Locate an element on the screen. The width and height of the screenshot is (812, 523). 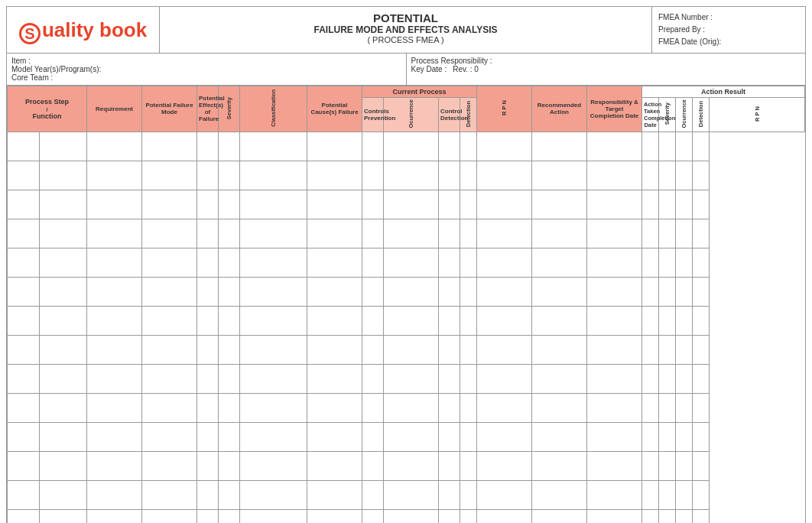
title-cell: POTENTIAL FAILURE MODE AND EFFECTS ANALY… is located at coordinates (406, 30).